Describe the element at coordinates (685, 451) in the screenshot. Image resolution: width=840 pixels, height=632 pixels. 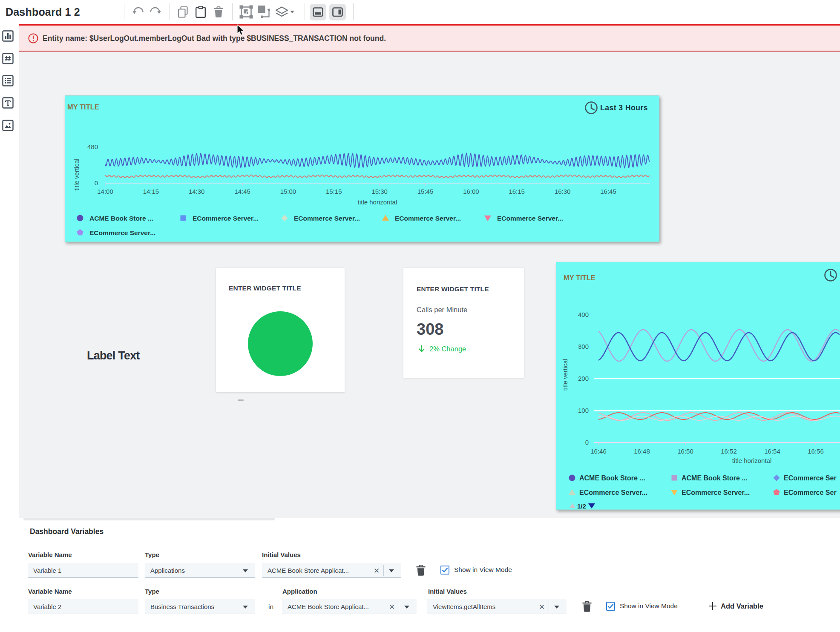
I see `svg-text: 16:50` at that location.